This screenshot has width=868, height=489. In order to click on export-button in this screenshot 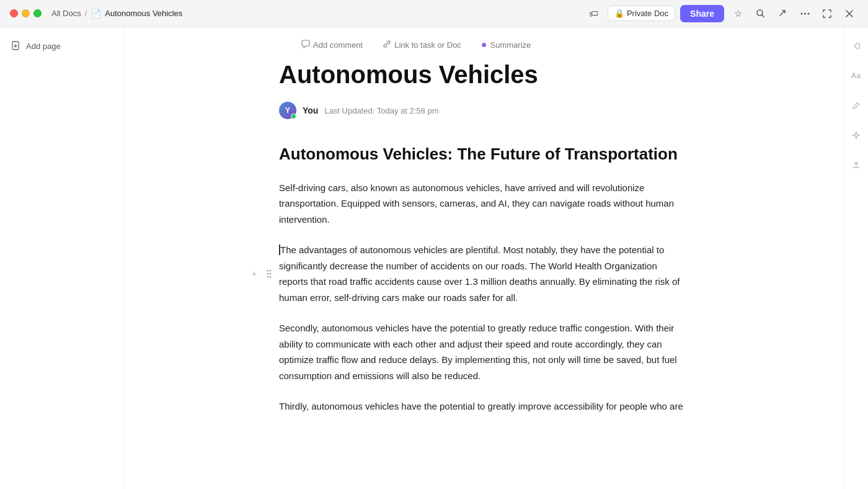, I will do `click(782, 14)`.